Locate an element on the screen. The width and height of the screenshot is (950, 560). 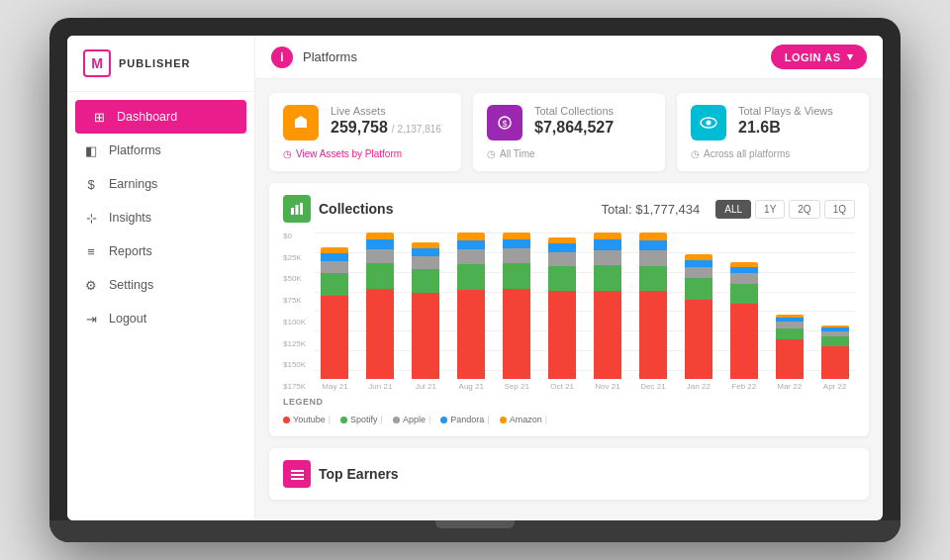
sidebar-item-dashboard: ⊞ Dashboard is located at coordinates (160, 117).